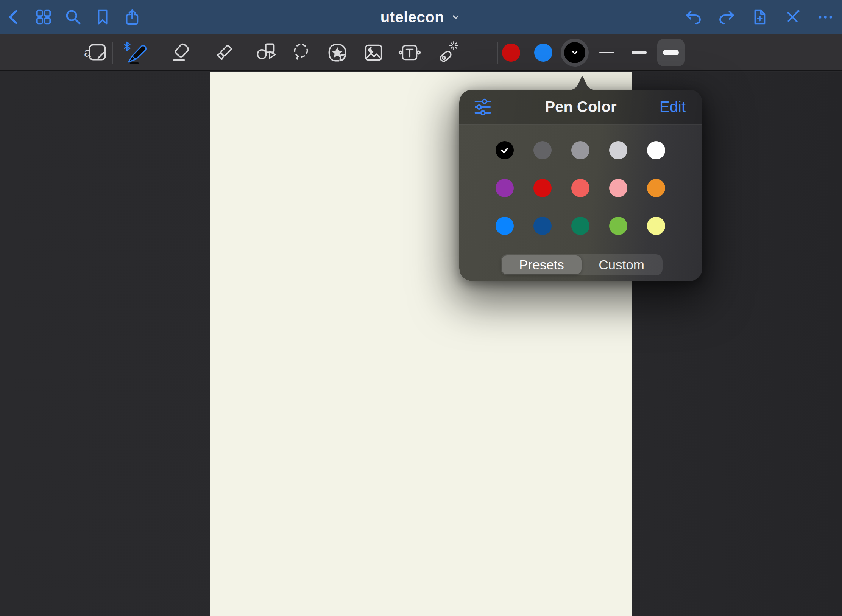 The width and height of the screenshot is (842, 616). What do you see at coordinates (792, 17) in the screenshot?
I see `pen-cross-icon` at bounding box center [792, 17].